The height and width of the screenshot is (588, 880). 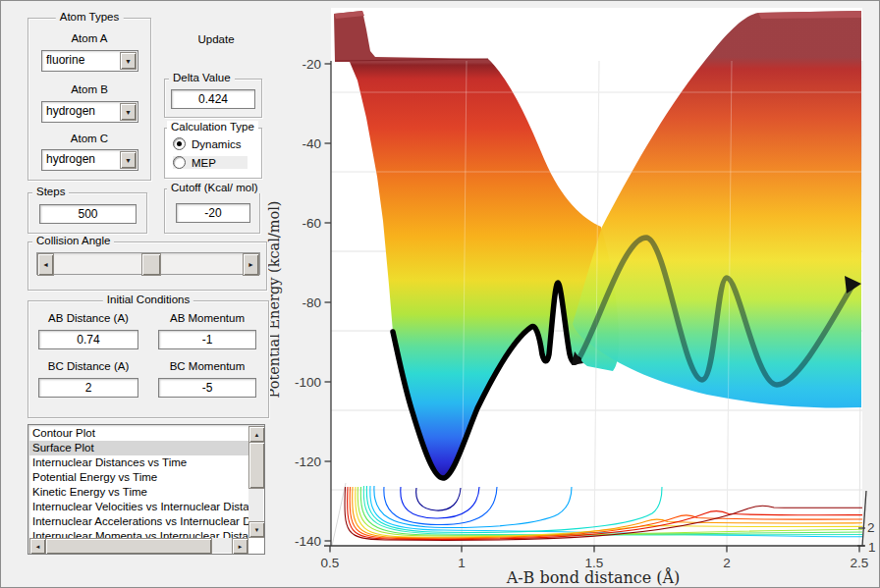 I want to click on slider-right-arrow-icon: ►, so click(x=251, y=265).